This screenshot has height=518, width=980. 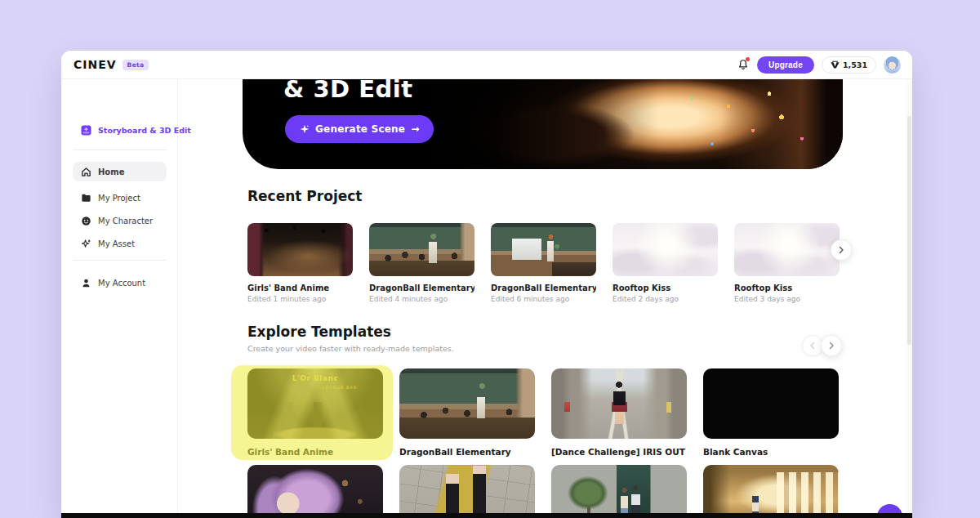 I want to click on explore-templates-subheading: Create your video faster with ready-made…, so click(x=351, y=348).